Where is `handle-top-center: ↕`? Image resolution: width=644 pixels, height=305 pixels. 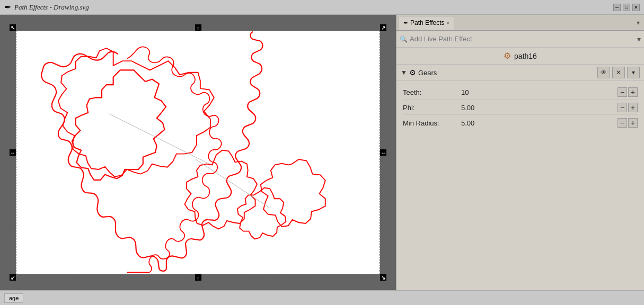
handle-top-center: ↕ is located at coordinates (198, 28).